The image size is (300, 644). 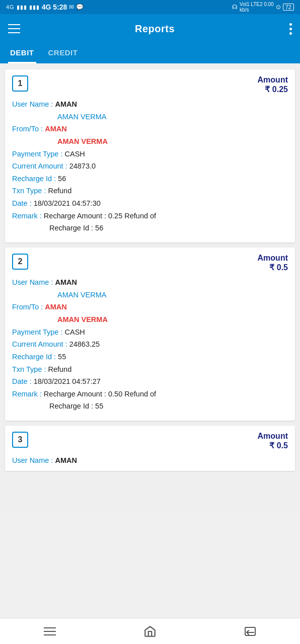 What do you see at coordinates (150, 344) in the screenshot?
I see `current-amount-row-2: Current Amount : 24863.25` at bounding box center [150, 344].